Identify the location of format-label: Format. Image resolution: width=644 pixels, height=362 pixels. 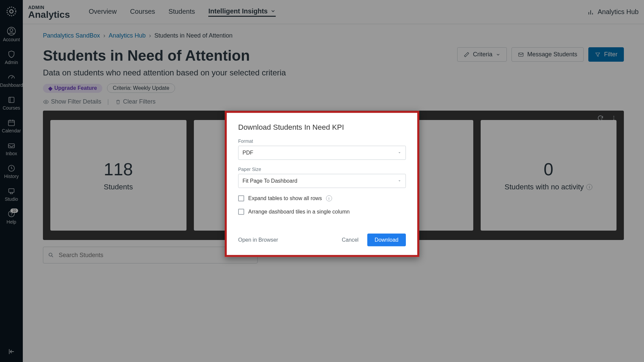
(322, 141).